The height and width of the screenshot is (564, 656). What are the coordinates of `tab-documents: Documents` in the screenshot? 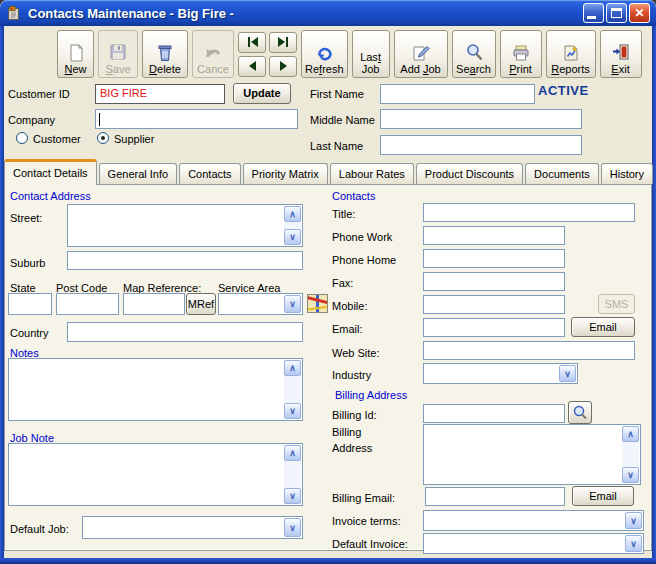 It's located at (562, 174).